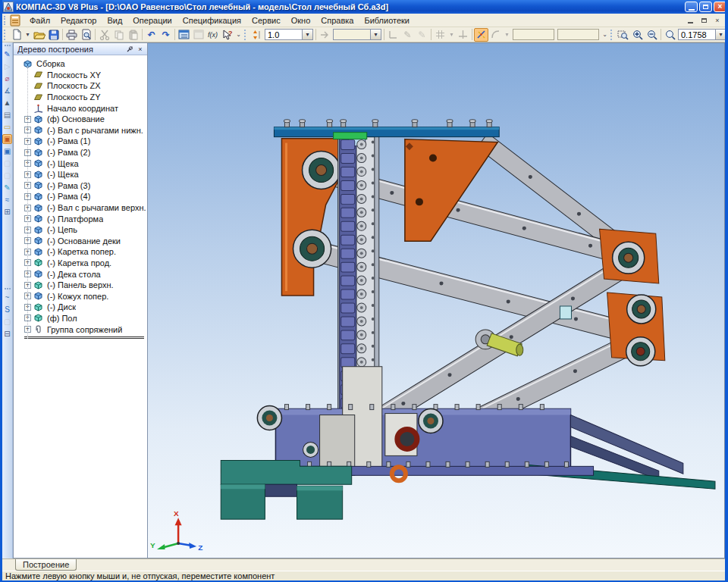 The width and height of the screenshot is (728, 582). I want to click on tree-item: Начало координат, so click(80, 108).